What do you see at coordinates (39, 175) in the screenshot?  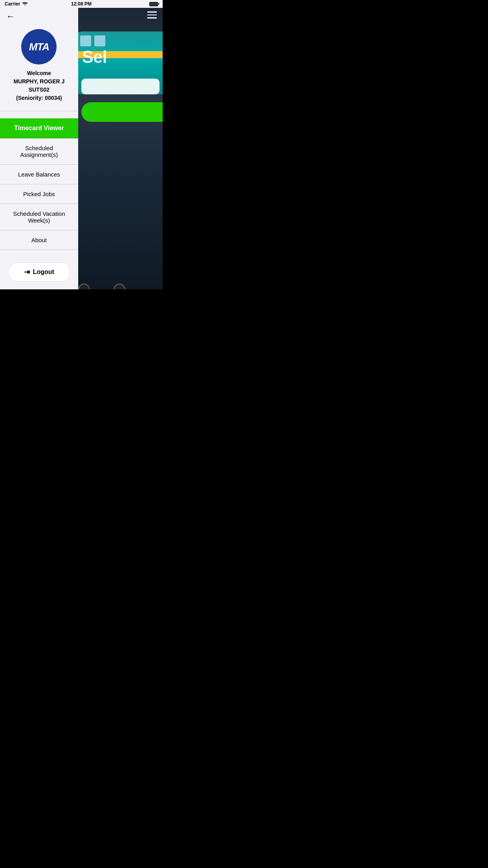 I see `menu-item-leave-balances: Leave Balances` at bounding box center [39, 175].